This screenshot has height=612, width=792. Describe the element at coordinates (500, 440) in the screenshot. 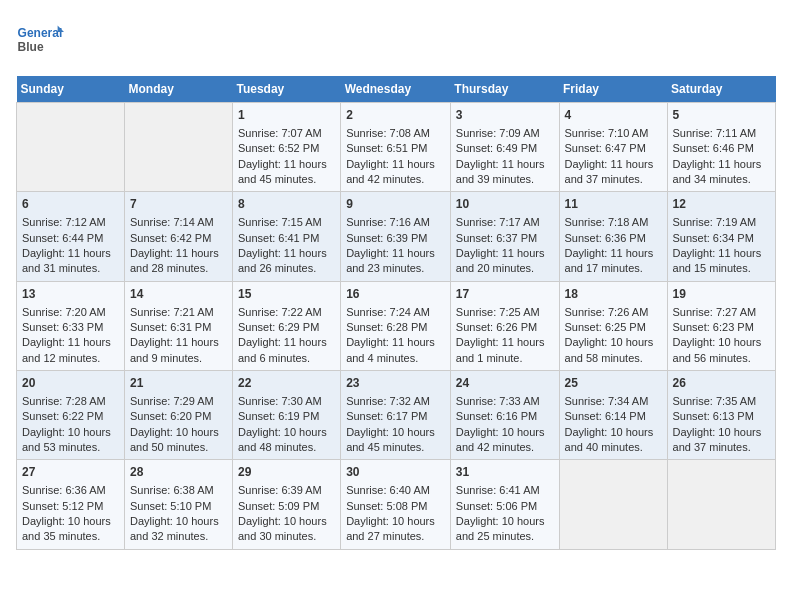

I see `daylight: Daylight: 10 hours and 42 minutes.` at that location.